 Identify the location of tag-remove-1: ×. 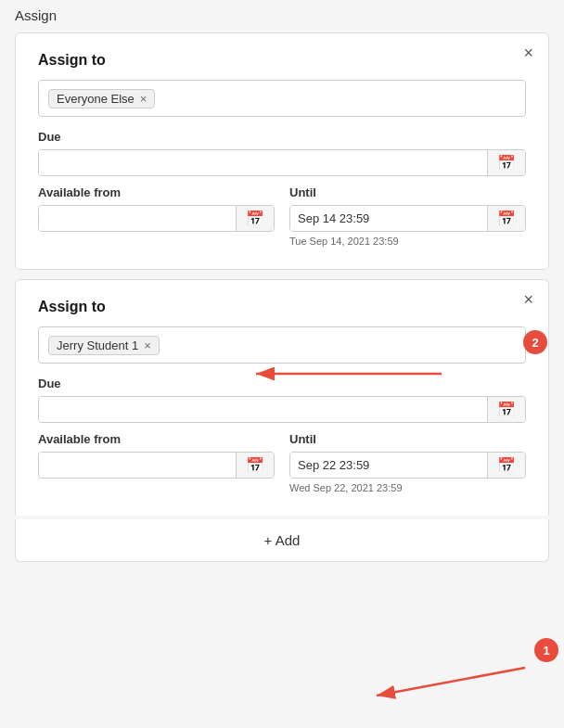
(144, 98).